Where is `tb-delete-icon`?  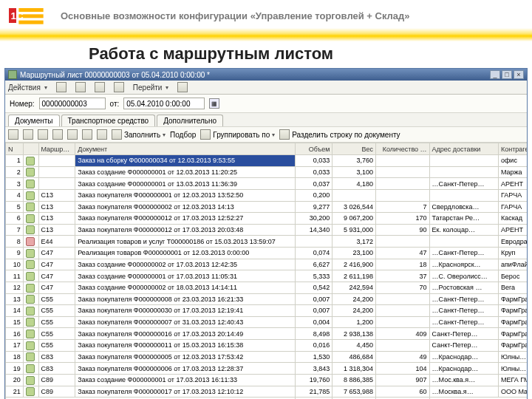 tb-delete-icon is located at coordinates (58, 134).